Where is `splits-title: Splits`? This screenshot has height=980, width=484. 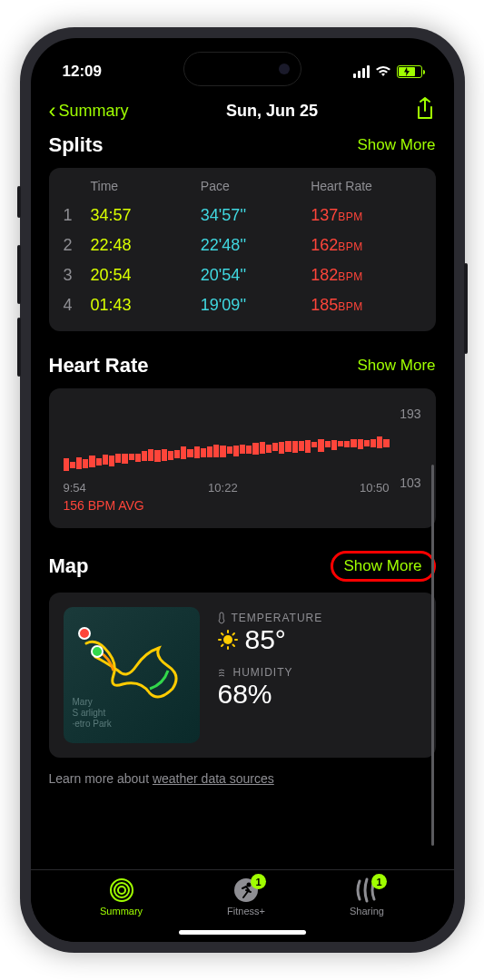 splits-title: Splits is located at coordinates (76, 145).